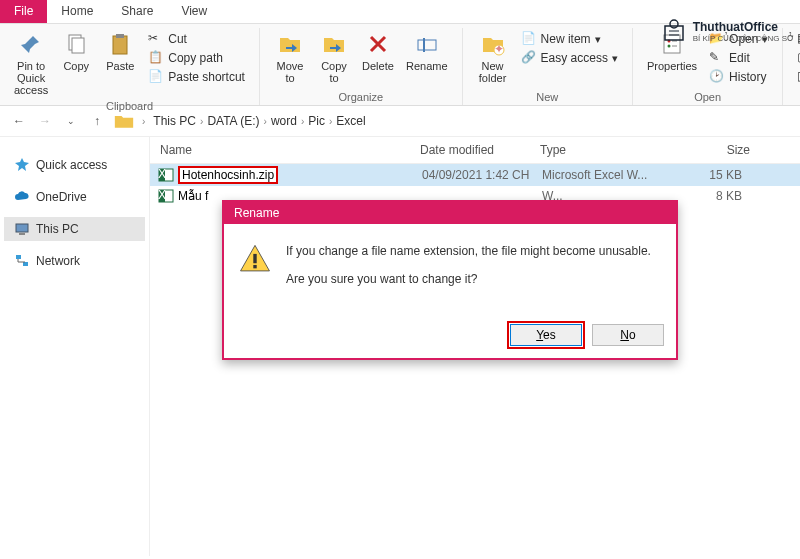  I want to click on rename-icon, so click(427, 44).